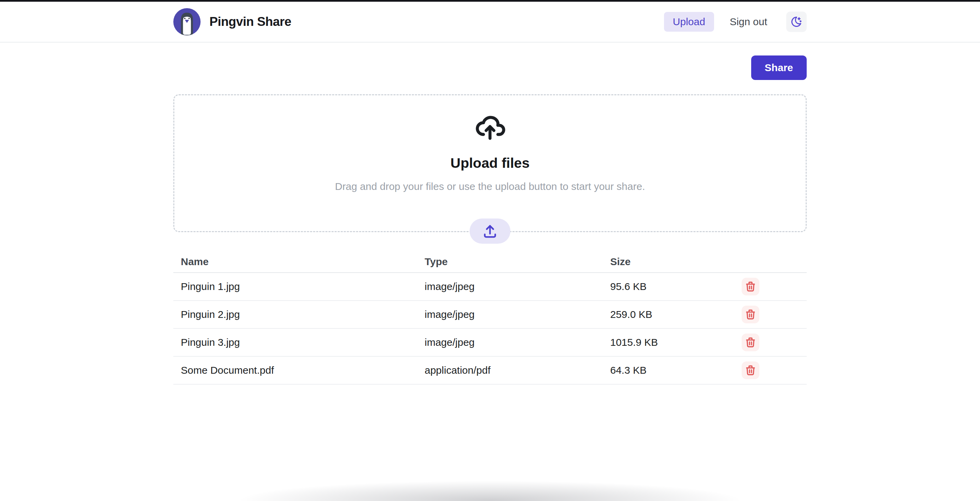 The image size is (980, 501). What do you see at coordinates (187, 22) in the screenshot?
I see `penguin-logo-icon` at bounding box center [187, 22].